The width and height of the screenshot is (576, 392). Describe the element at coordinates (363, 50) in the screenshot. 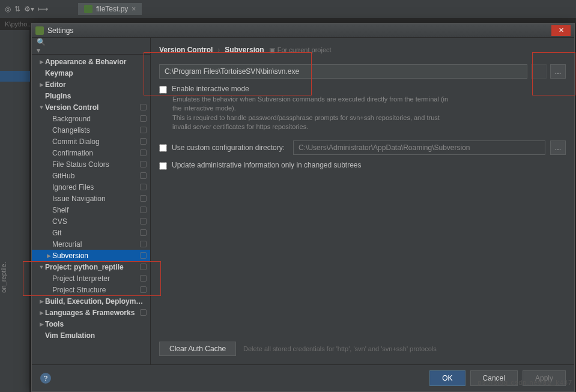

I see `content-breadcrumb: Version Control › Subversion ▣For curren…` at that location.